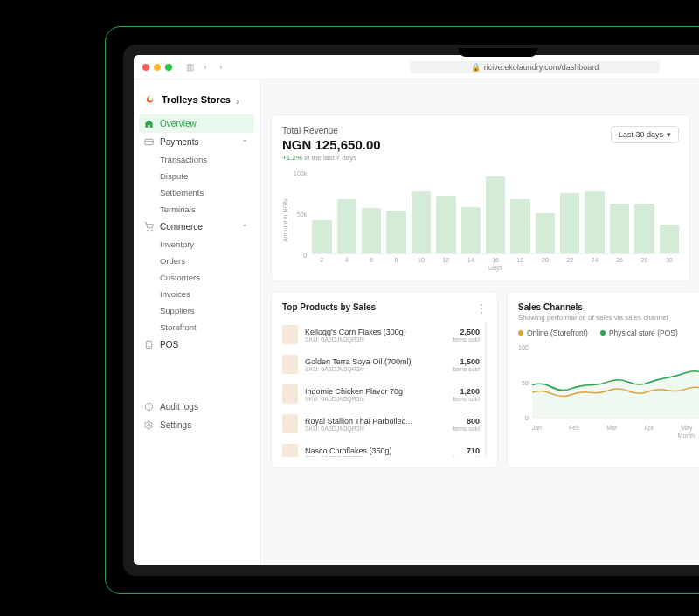 The height and width of the screenshot is (616, 699). Describe the element at coordinates (149, 124) in the screenshot. I see `home-icon` at that location.